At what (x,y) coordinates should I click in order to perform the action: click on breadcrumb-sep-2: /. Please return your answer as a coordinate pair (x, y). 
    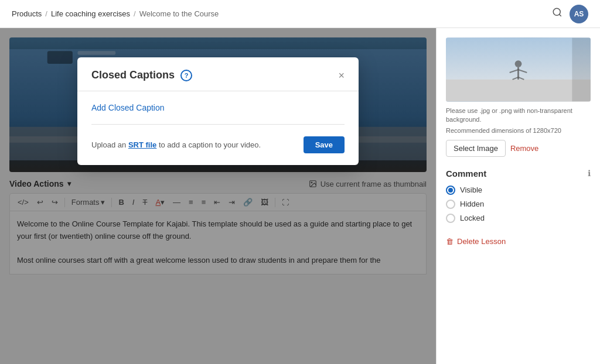
    Looking at the image, I should click on (135, 14).